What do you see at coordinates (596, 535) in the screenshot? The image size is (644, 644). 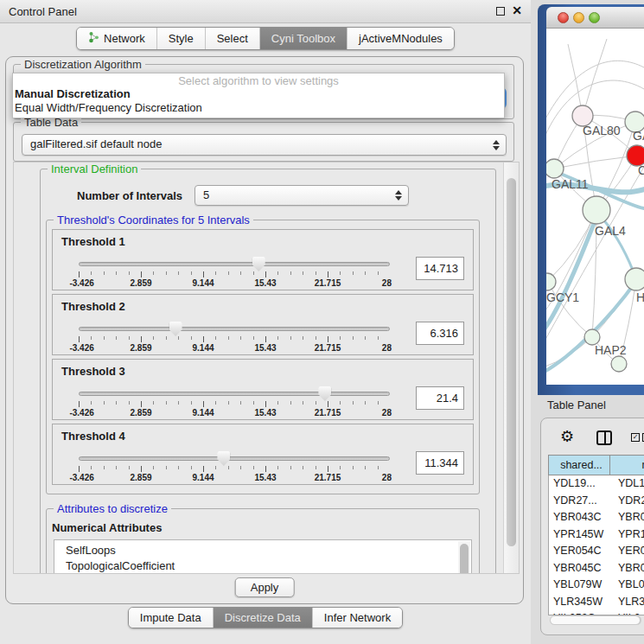 I see `node-table: shared... na YDL19...YDL1 YDR27...YDR2 Y…` at bounding box center [596, 535].